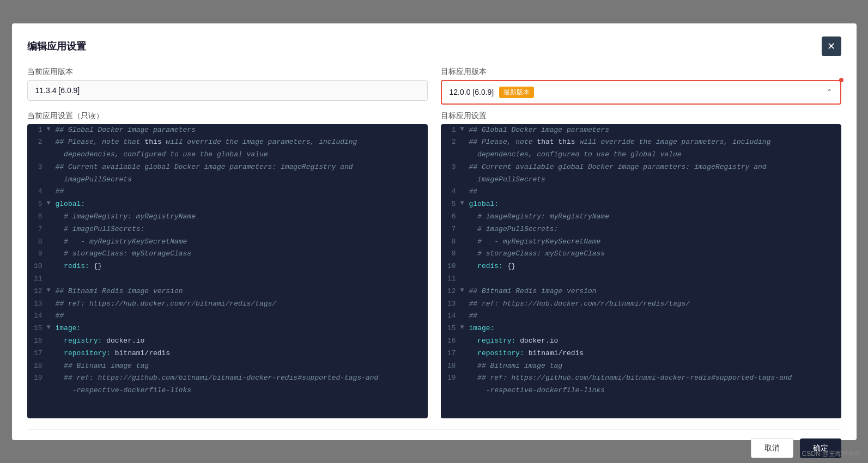 This screenshot has height=463, width=868. Describe the element at coordinates (228, 116) in the screenshot. I see `current-settings-label: 当前应用设置（只读）` at that location.